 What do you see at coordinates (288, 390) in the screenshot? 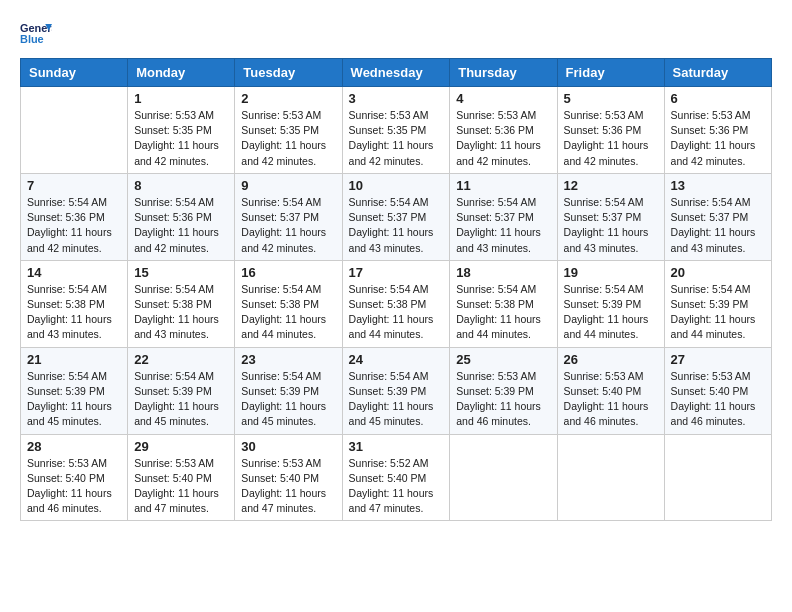
I see `day-cell: 23Sunrise: 5:54 AM Sunset: 5:39 PM Dayli…` at bounding box center [288, 390].